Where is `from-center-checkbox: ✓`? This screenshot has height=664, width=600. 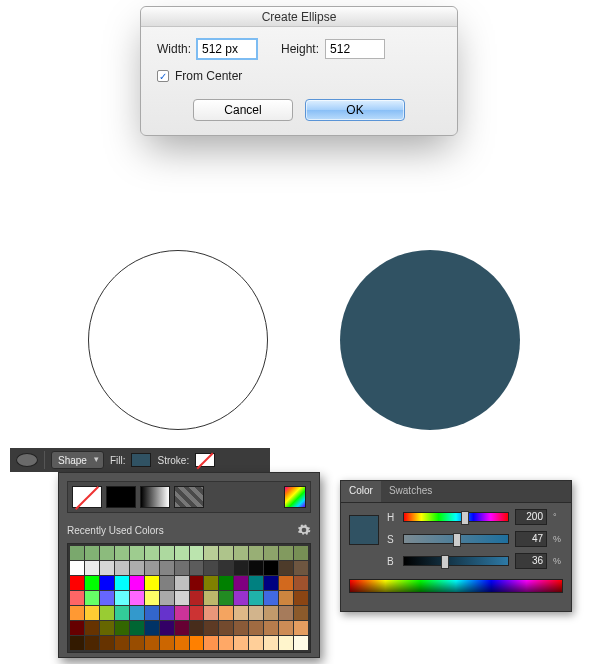 from-center-checkbox: ✓ is located at coordinates (163, 76).